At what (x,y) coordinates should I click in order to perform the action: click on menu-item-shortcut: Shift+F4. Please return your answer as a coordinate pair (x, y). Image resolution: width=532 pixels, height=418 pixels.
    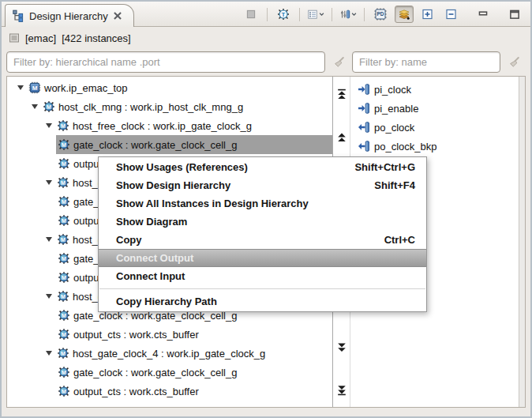
    Looking at the image, I should click on (400, 185).